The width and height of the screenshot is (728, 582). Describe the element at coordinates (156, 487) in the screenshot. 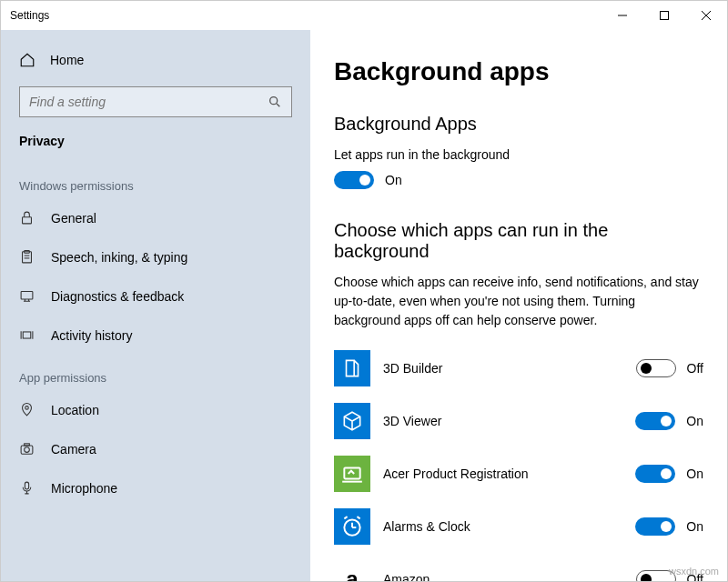

I see `sidebar-item-microphone: Microphone` at that location.